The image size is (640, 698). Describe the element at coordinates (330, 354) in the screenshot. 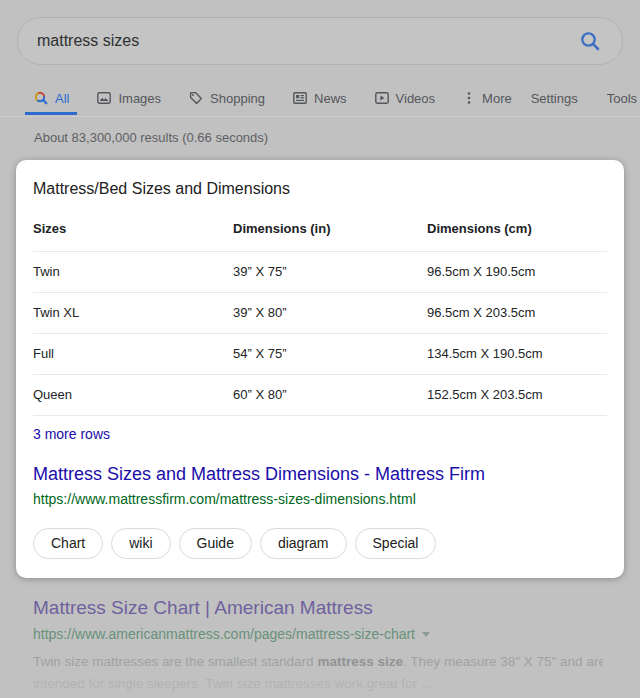

I see `inches-cell: 54” X 75”` at that location.